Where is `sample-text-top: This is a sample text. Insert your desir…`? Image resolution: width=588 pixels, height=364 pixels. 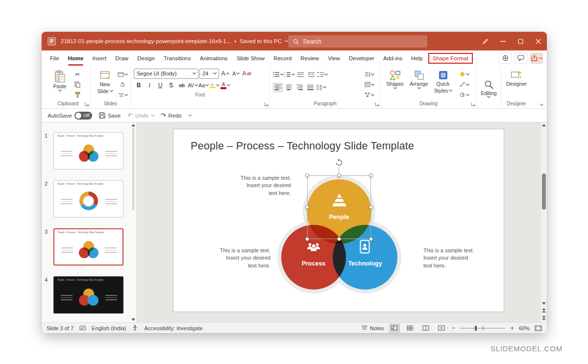
sample-text-top: This is a sample text. Insert your desir… is located at coordinates (257, 186).